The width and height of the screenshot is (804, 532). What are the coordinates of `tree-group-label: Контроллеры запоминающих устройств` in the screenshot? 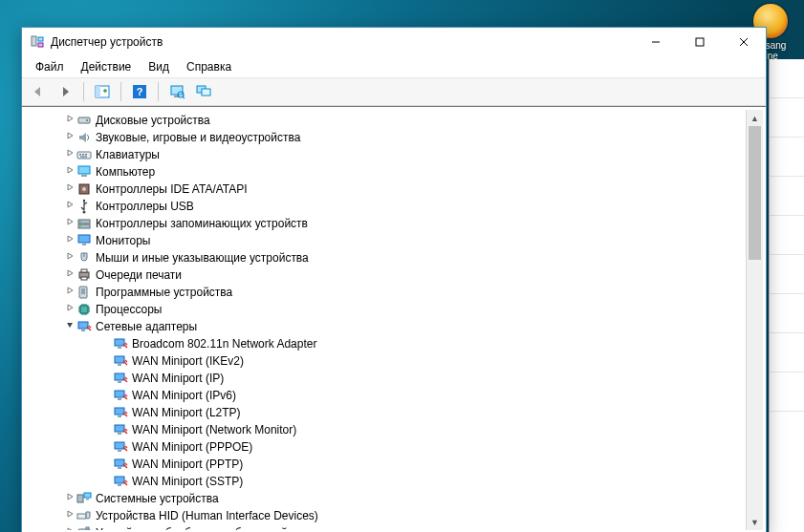 It's located at (202, 223).